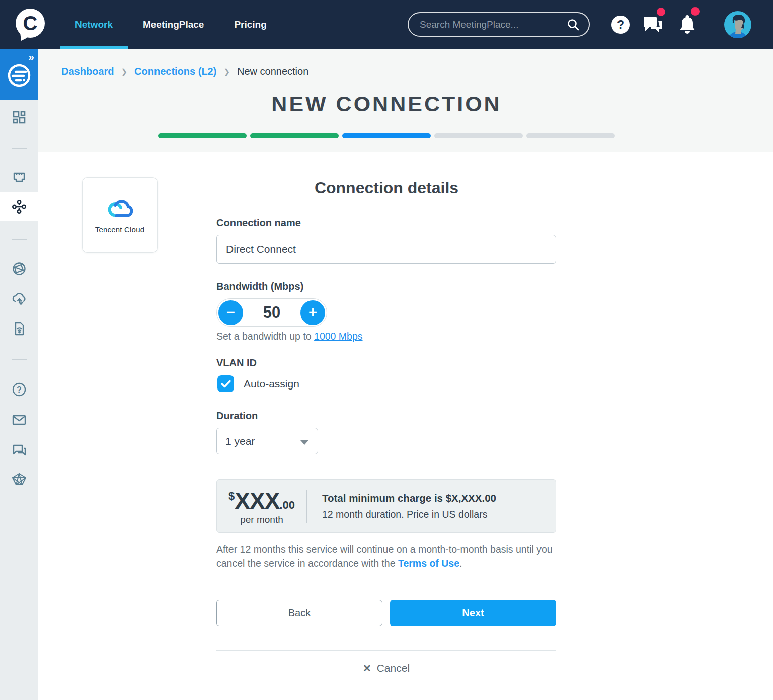 This screenshot has width=773, height=700. What do you see at coordinates (19, 450) in the screenshot?
I see `chat-icon` at bounding box center [19, 450].